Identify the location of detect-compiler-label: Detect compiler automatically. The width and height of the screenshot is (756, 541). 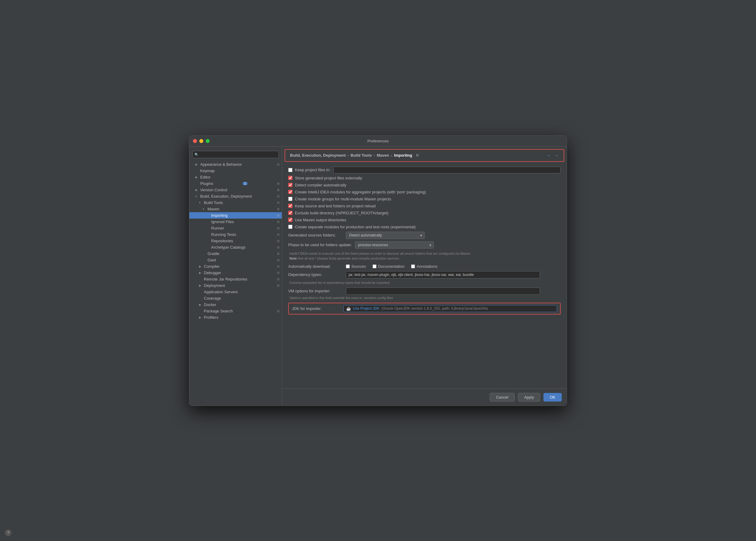
(318, 185).